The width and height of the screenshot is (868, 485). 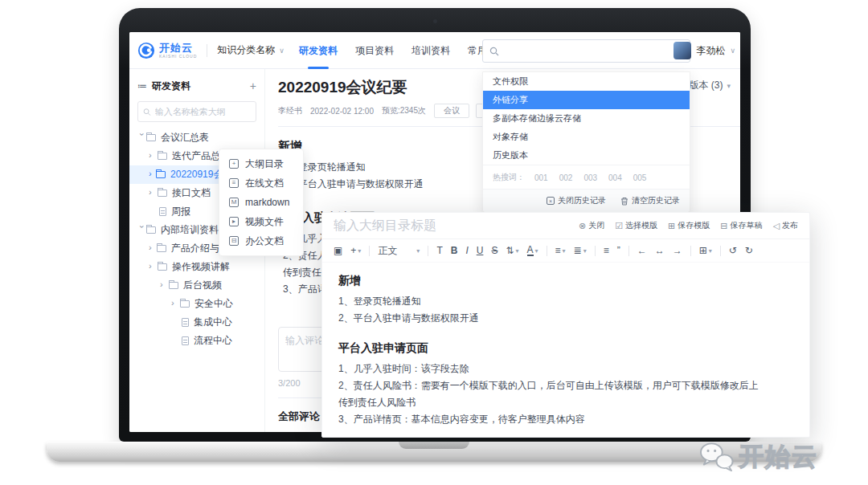 I want to click on indent-both-button: ↔, so click(x=660, y=251).